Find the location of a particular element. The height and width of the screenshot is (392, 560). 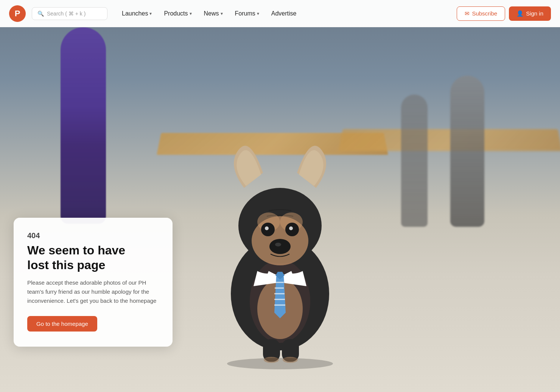

signin-button: 👤 Sign in is located at coordinates (530, 14).